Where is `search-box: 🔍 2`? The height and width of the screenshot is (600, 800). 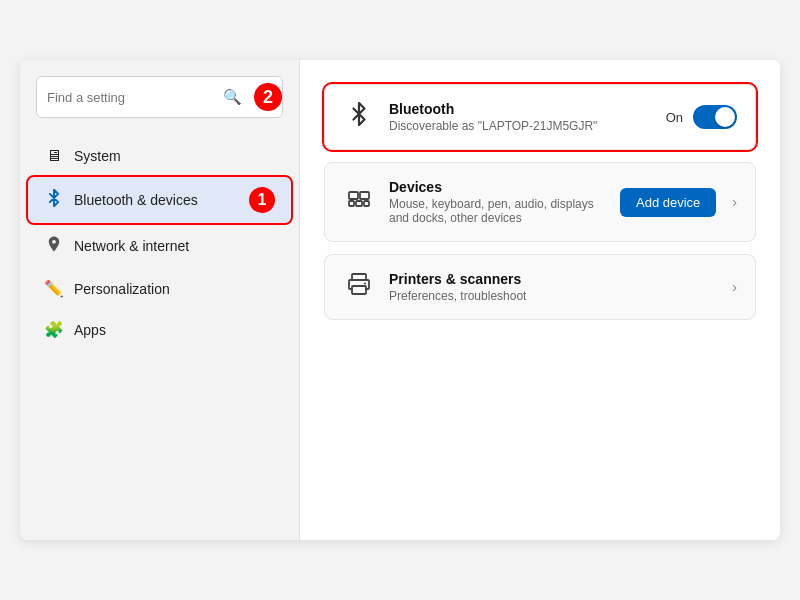 search-box: 🔍 2 is located at coordinates (160, 97).